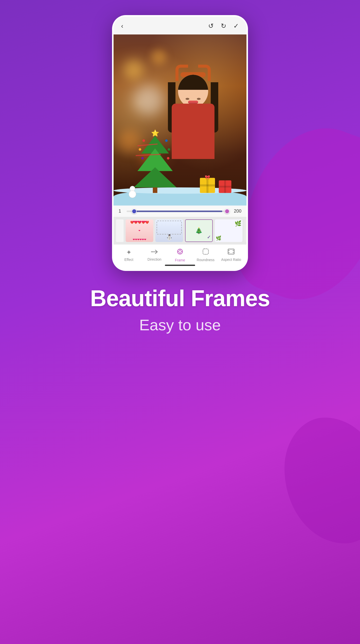 The image size is (360, 644). I want to click on back-icon: ‹, so click(122, 26).